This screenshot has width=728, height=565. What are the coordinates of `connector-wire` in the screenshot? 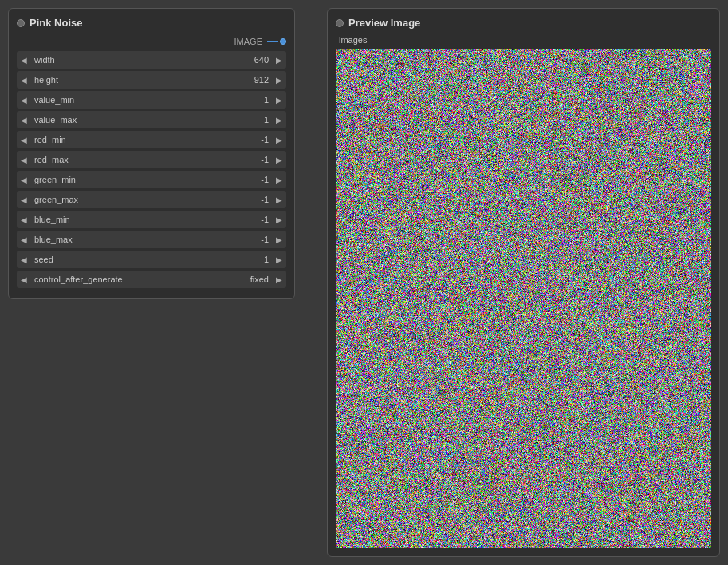 It's located at (273, 41).